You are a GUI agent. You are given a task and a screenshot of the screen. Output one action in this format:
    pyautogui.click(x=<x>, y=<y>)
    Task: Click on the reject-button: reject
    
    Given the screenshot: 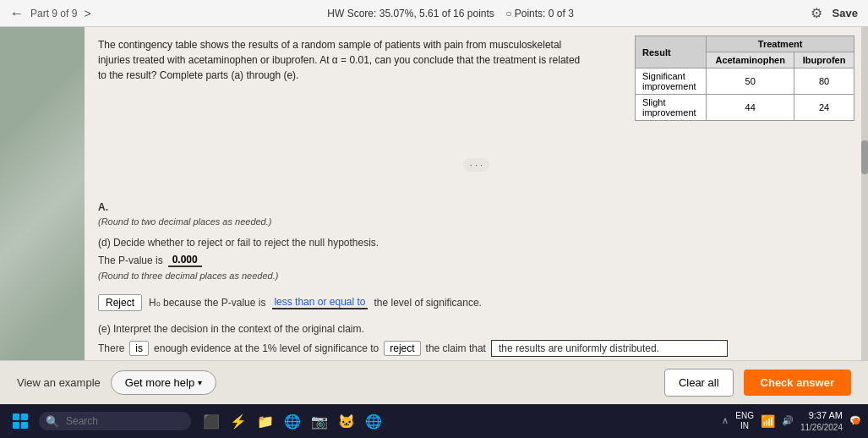 What is the action you would take?
    pyautogui.click(x=402, y=348)
    